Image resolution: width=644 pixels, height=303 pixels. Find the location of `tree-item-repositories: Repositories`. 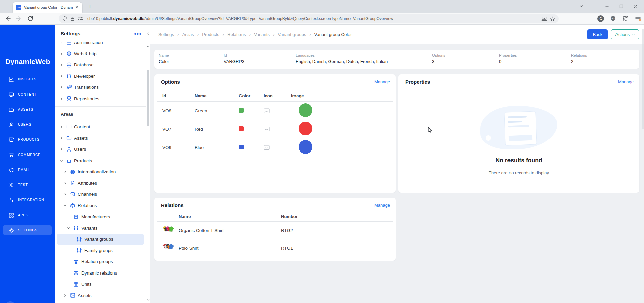

tree-item-repositories: Repositories is located at coordinates (100, 99).